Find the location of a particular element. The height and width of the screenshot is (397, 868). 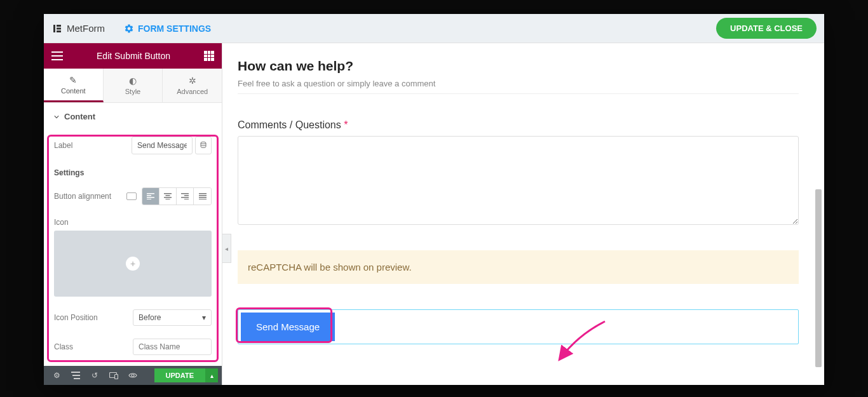

preview-scrollbar is located at coordinates (818, 214).